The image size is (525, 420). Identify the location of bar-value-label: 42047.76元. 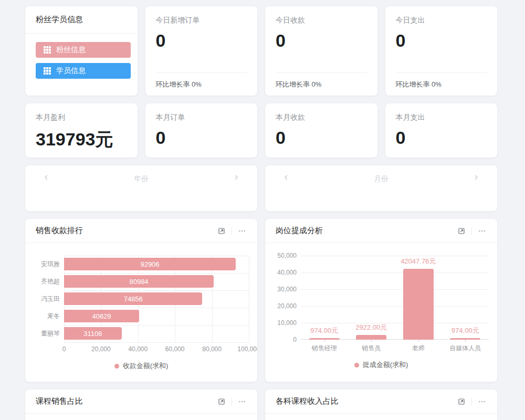
(418, 261).